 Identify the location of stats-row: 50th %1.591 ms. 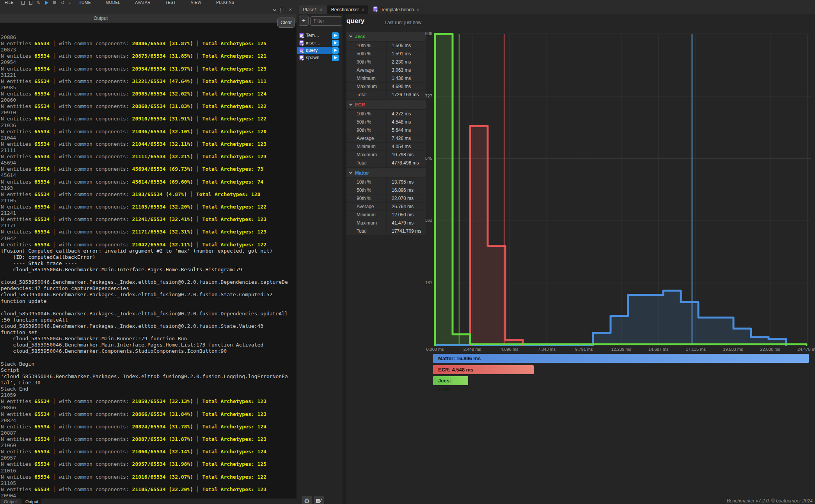
(386, 54).